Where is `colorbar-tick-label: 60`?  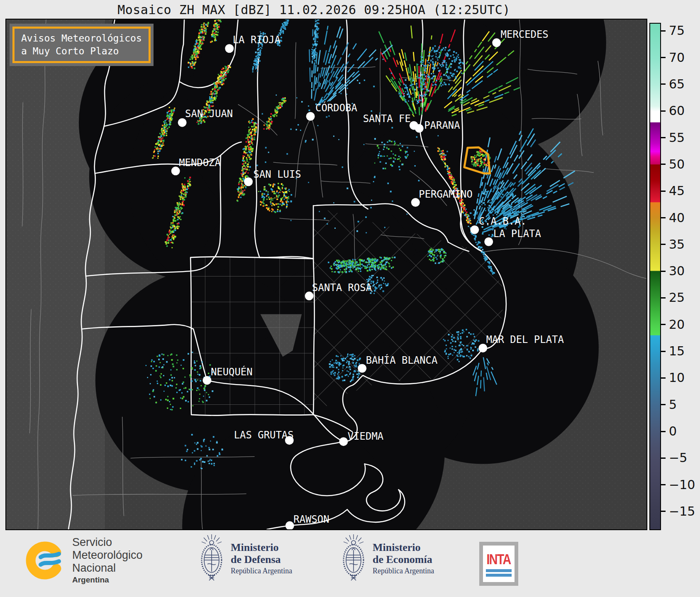 colorbar-tick-label: 60 is located at coordinates (677, 110).